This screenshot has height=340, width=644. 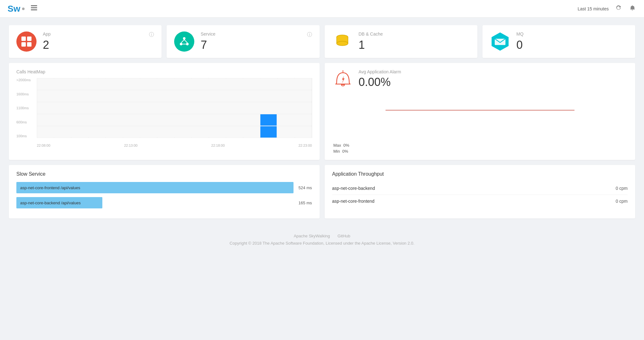 What do you see at coordinates (322, 243) in the screenshot?
I see `footer-copyright: Copyright © 2018 The Apache Software Fou…` at bounding box center [322, 243].